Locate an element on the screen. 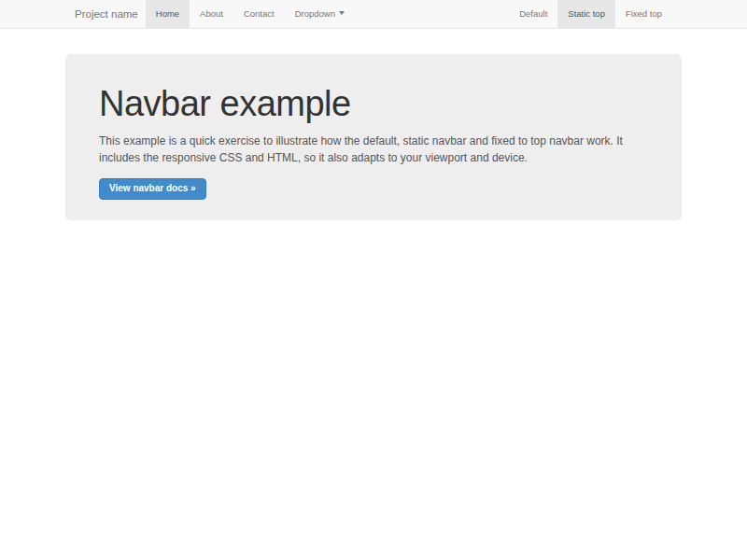  page-title: Navbar example is located at coordinates (374, 105).